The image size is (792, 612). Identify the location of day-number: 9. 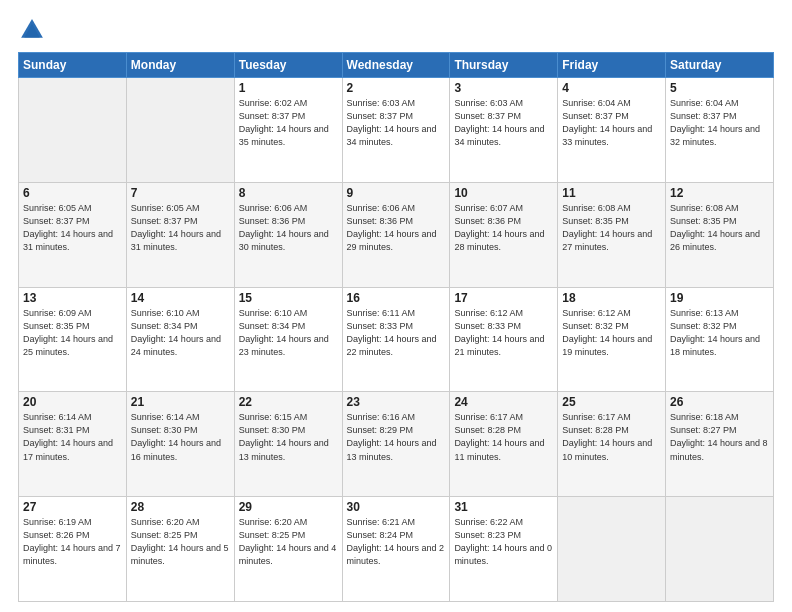
(396, 193).